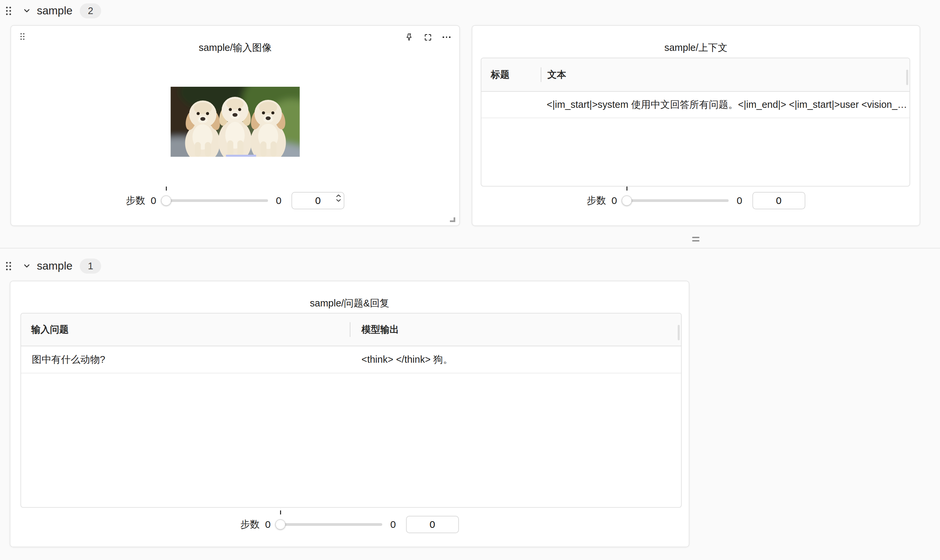  What do you see at coordinates (728, 105) in the screenshot?
I see `cell-text: <|im_start|>system 使用中文回答所有问题。<|im_end|>…` at bounding box center [728, 105].